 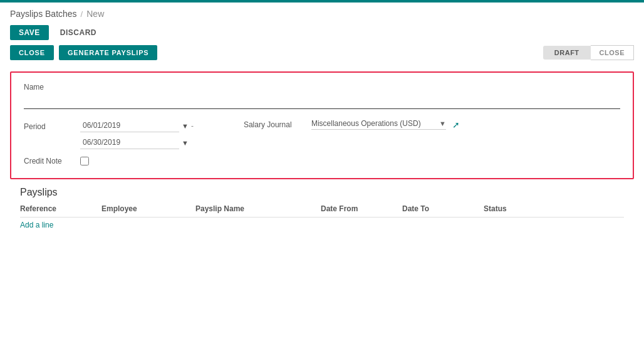 What do you see at coordinates (443, 209) in the screenshot?
I see `col-header-date-to: Date To` at bounding box center [443, 209].